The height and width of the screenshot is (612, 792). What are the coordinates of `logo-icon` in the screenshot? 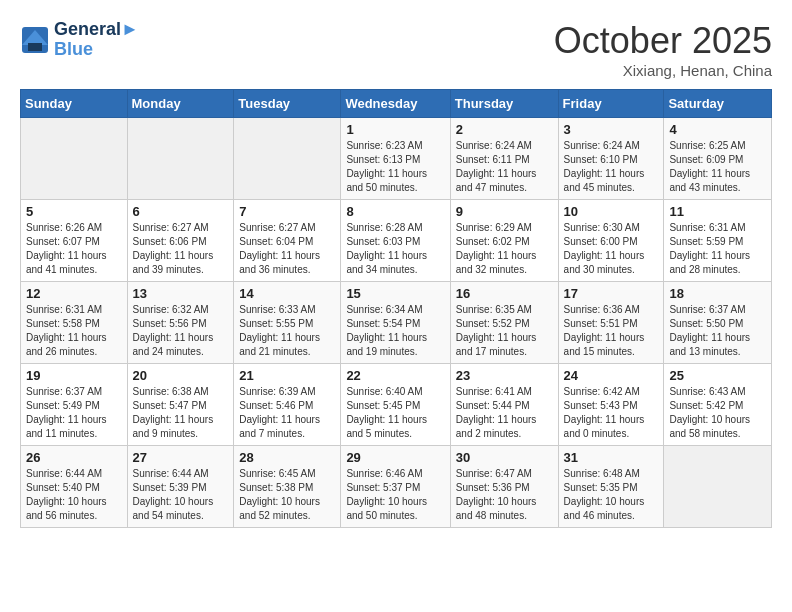 It's located at (35, 40).